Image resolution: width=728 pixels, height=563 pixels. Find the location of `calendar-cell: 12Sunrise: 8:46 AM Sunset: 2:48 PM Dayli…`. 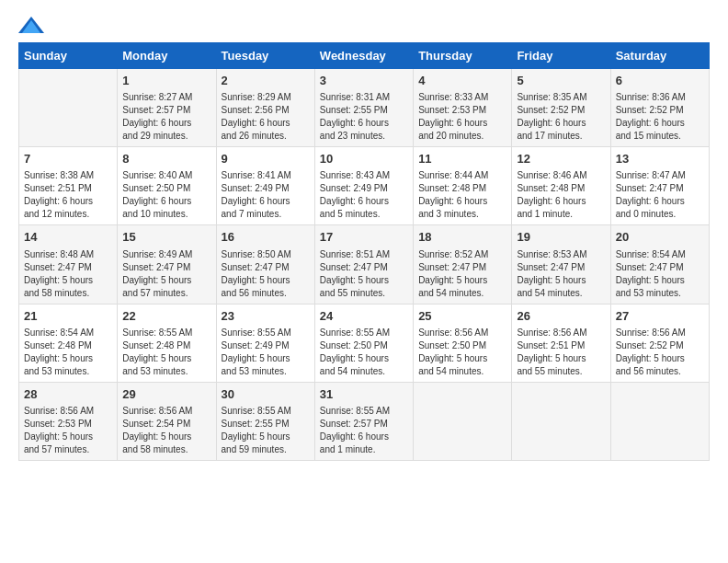

calendar-cell: 12Sunrise: 8:46 AM Sunset: 2:48 PM Dayli… is located at coordinates (561, 186).